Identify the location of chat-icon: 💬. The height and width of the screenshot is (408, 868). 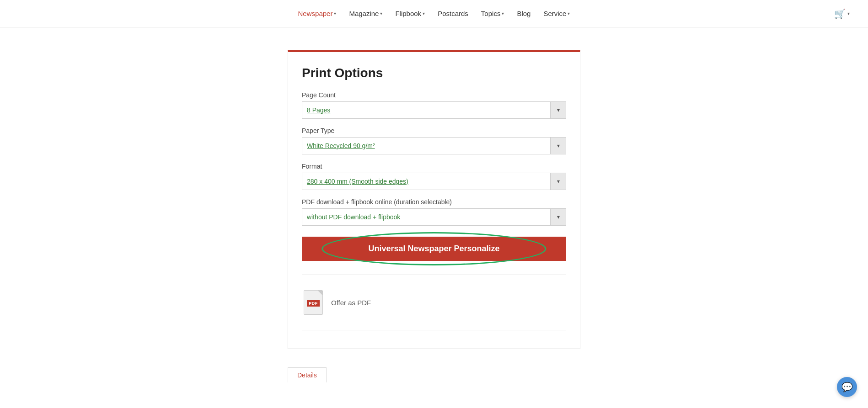
(847, 387).